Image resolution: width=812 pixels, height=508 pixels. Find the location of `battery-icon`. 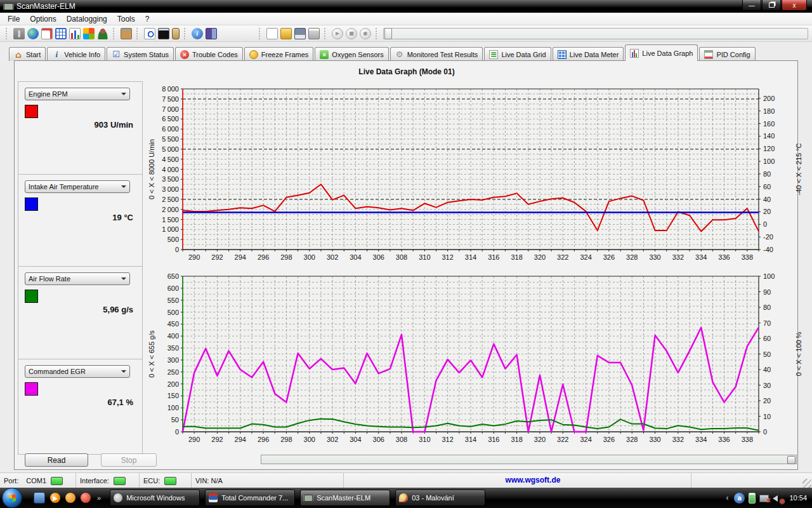

battery-icon is located at coordinates (176, 34).